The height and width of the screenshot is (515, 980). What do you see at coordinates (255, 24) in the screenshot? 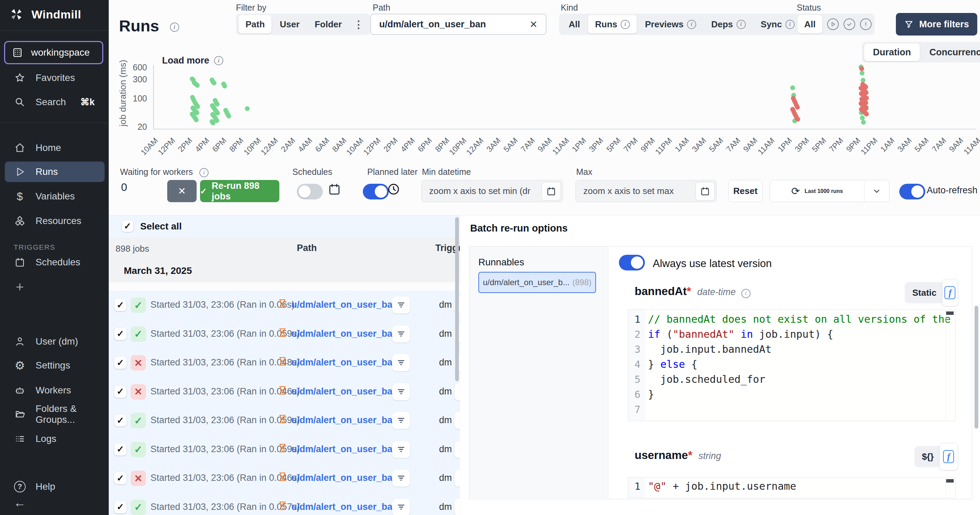
I see `filter-by-path: Path` at bounding box center [255, 24].